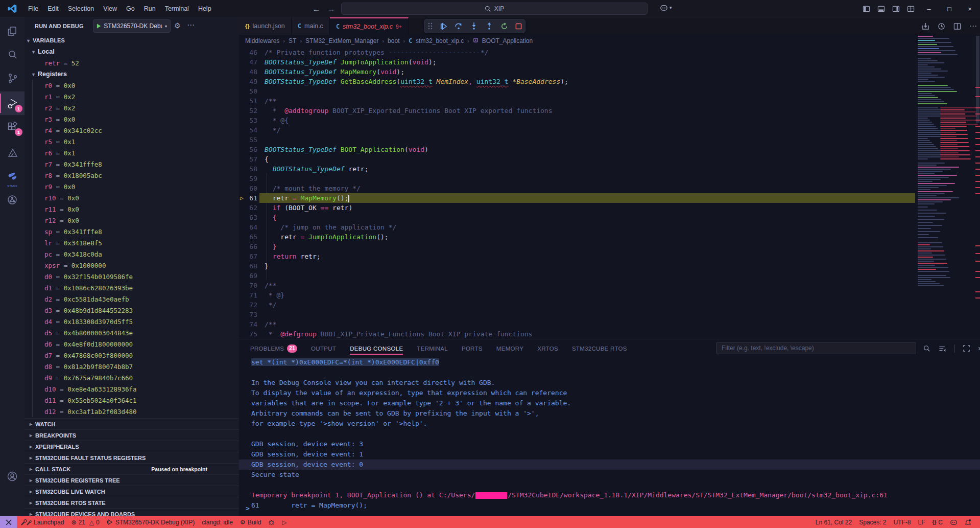 The image size is (980, 528). Describe the element at coordinates (12, 176) in the screenshot. I see `activity-stm32cube: STM32` at that location.